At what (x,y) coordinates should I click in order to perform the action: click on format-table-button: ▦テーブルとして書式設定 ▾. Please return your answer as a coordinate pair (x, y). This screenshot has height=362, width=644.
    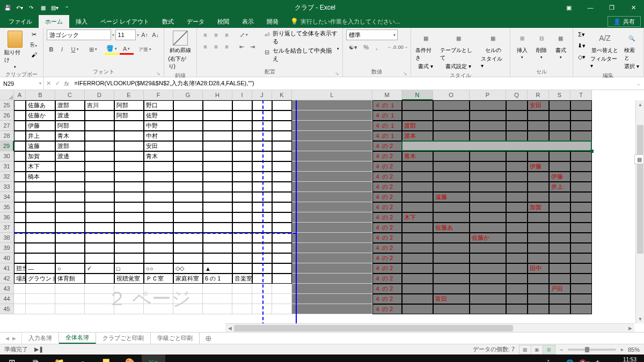
    Looking at the image, I should click on (458, 50).